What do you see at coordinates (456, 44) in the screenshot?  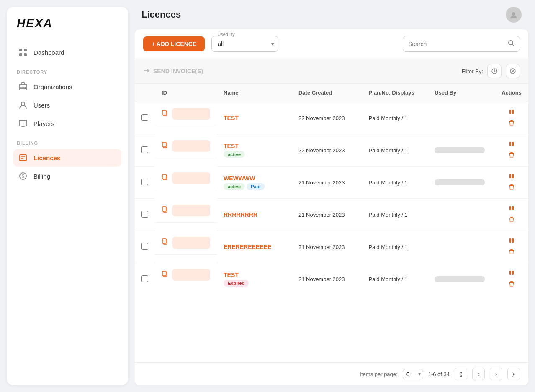 I see `search-input` at bounding box center [456, 44].